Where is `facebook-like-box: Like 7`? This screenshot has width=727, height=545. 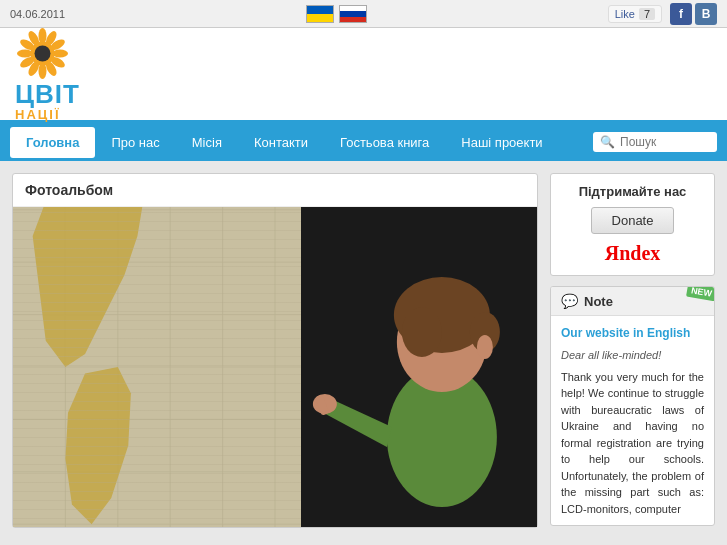
facebook-like-box: Like 7 is located at coordinates (635, 14).